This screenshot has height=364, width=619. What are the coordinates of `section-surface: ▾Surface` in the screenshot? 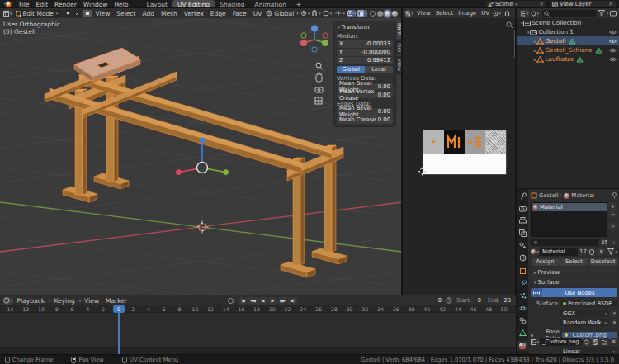 It's located at (574, 282).